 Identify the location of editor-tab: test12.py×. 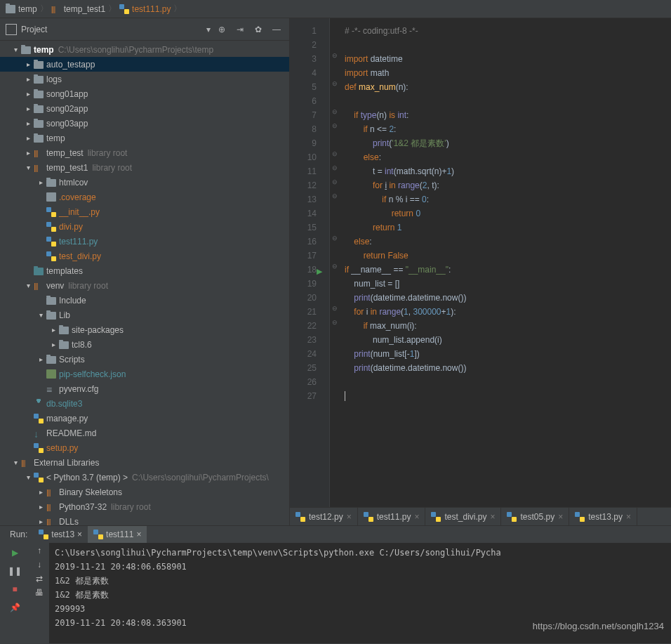
(324, 517).